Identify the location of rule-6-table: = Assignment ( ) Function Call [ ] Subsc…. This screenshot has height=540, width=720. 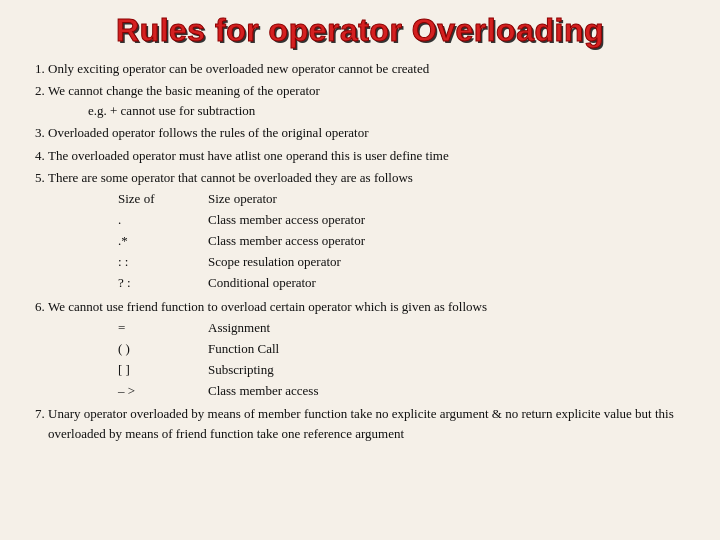
(218, 360).